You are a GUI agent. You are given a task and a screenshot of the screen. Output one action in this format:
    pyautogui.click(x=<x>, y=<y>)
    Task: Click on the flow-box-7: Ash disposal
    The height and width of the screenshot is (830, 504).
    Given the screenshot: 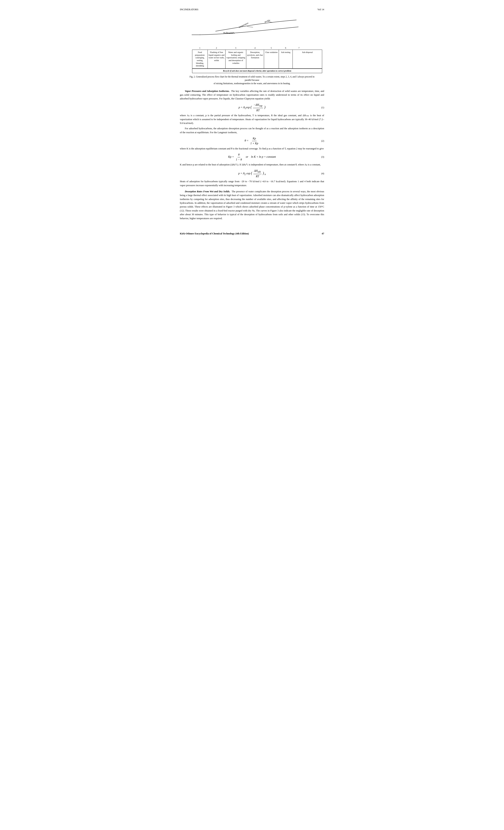 What is the action you would take?
    pyautogui.click(x=307, y=59)
    